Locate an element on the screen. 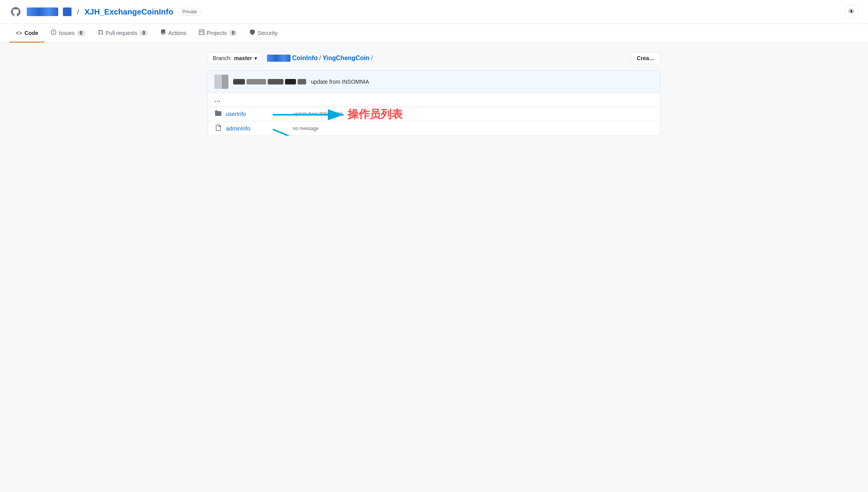  tab-security: Security is located at coordinates (263, 33).